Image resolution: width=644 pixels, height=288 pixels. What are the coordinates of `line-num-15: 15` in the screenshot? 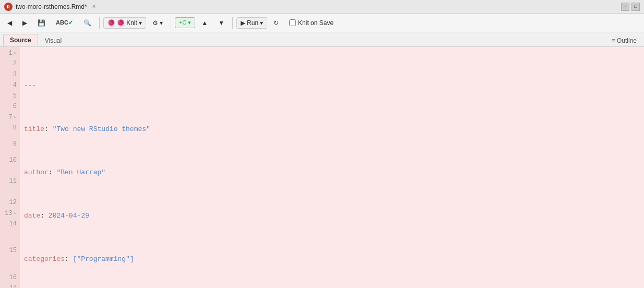 It's located at (8, 251).